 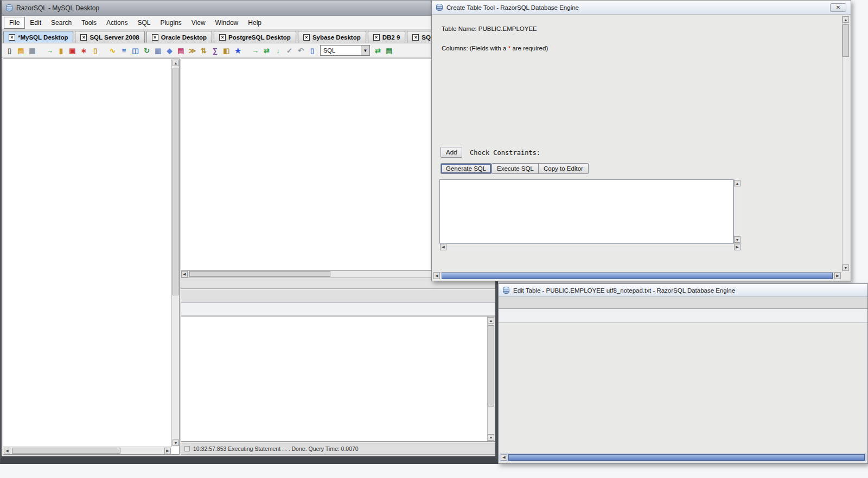 I want to click on window-vertical-scrollbar: ▲ ▼, so click(x=846, y=144).